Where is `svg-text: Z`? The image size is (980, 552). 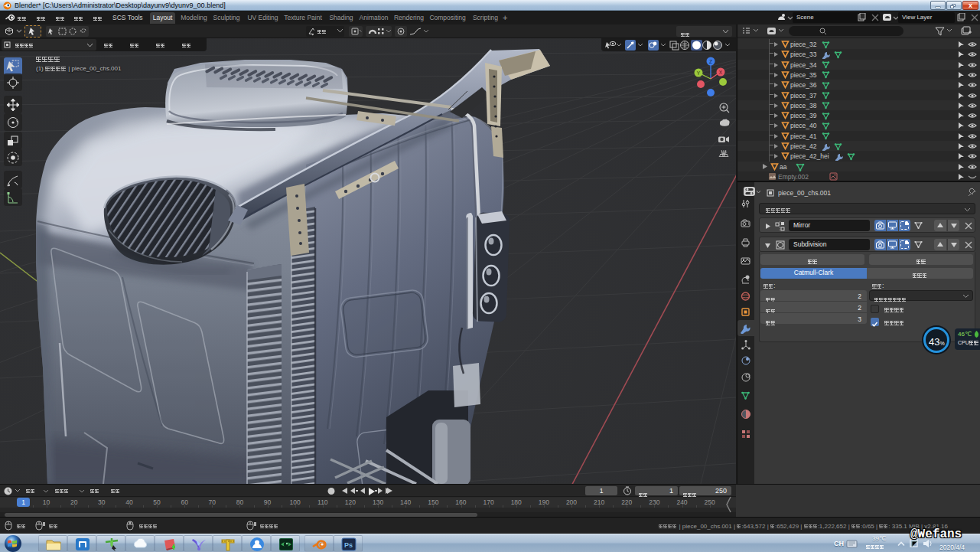 svg-text: Z is located at coordinates (711, 61).